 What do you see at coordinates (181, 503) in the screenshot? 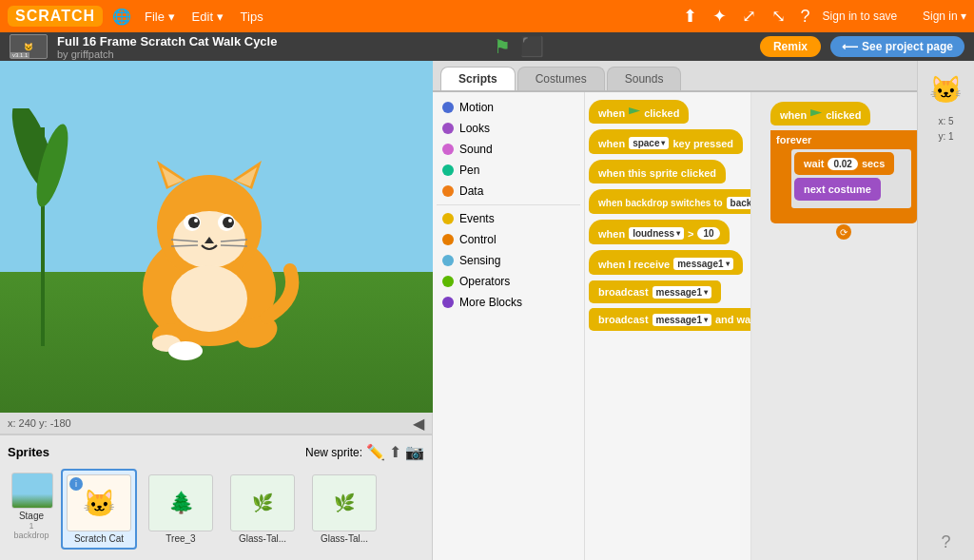
I see `sprite-thumbnail: 🌲` at bounding box center [181, 503].